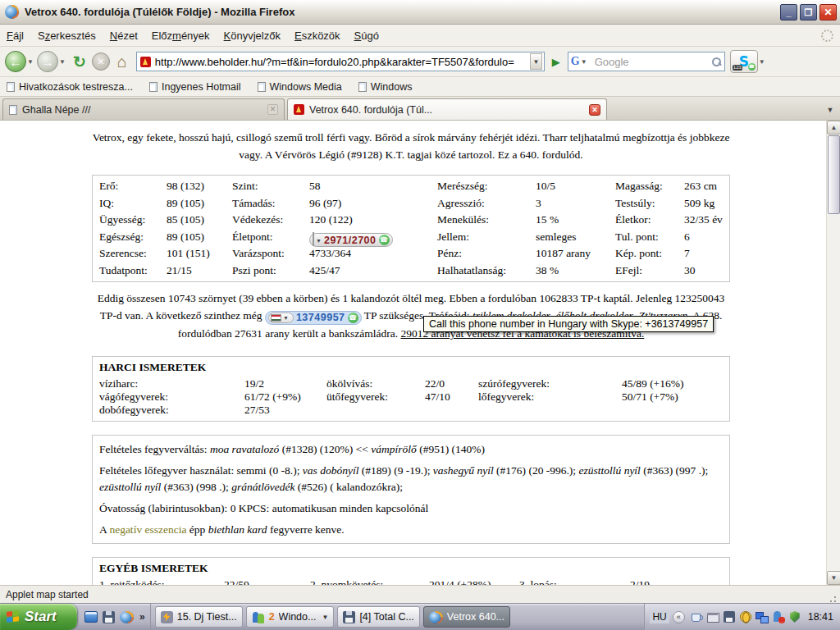 The image size is (840, 630). What do you see at coordinates (122, 62) in the screenshot?
I see `home-button: ⌂` at bounding box center [122, 62].